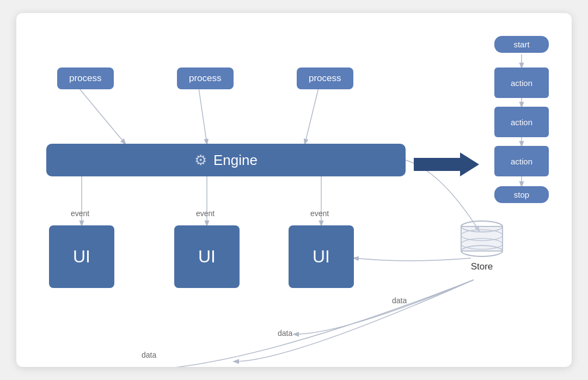  Describe the element at coordinates (205, 213) in the screenshot. I see `event-label-2: event` at that location.